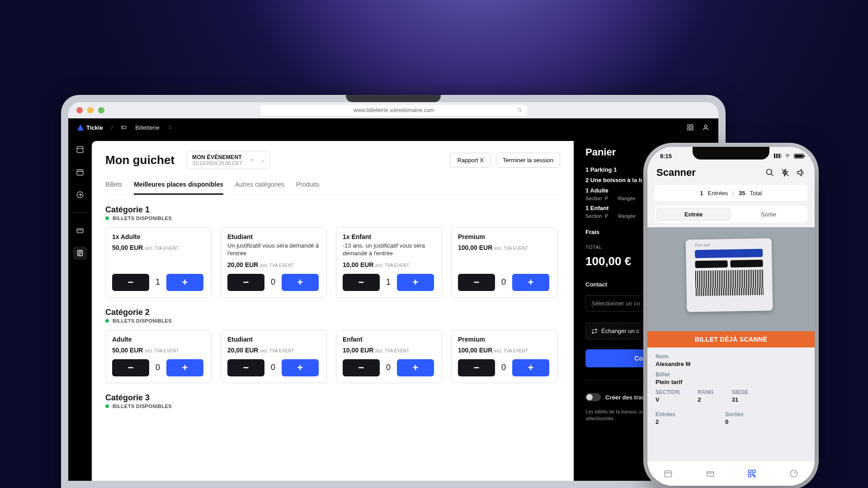 The width and height of the screenshot is (868, 488). What do you see at coordinates (769, 214) in the screenshot?
I see `segment-exit: Sortie` at bounding box center [769, 214].